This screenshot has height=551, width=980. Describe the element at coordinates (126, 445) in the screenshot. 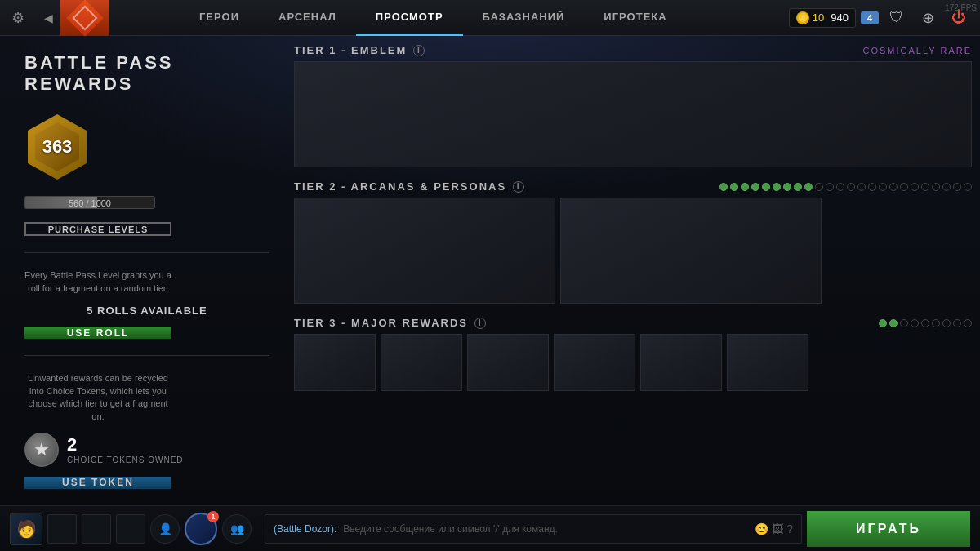

I see `token-count: 2` at that location.